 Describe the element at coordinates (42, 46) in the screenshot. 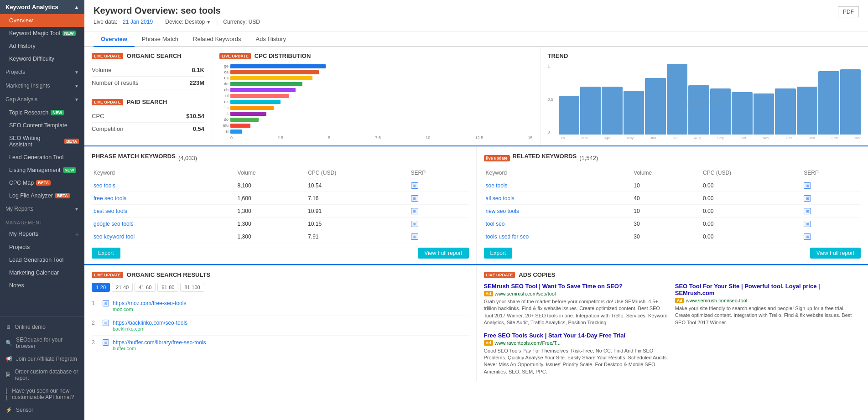

I see `sidebar-item-ad-history: Ad History` at that location.